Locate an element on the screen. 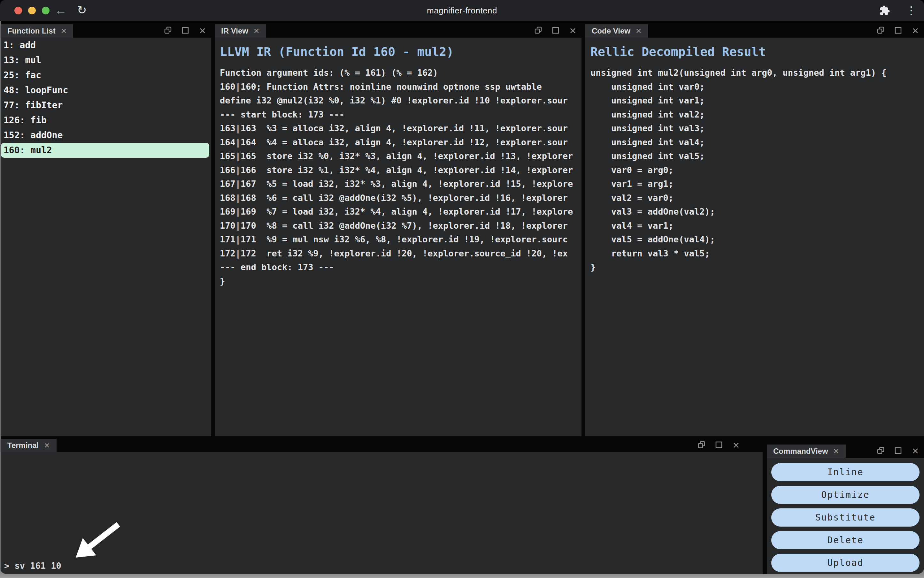  command-button: Substitute is located at coordinates (845, 518).